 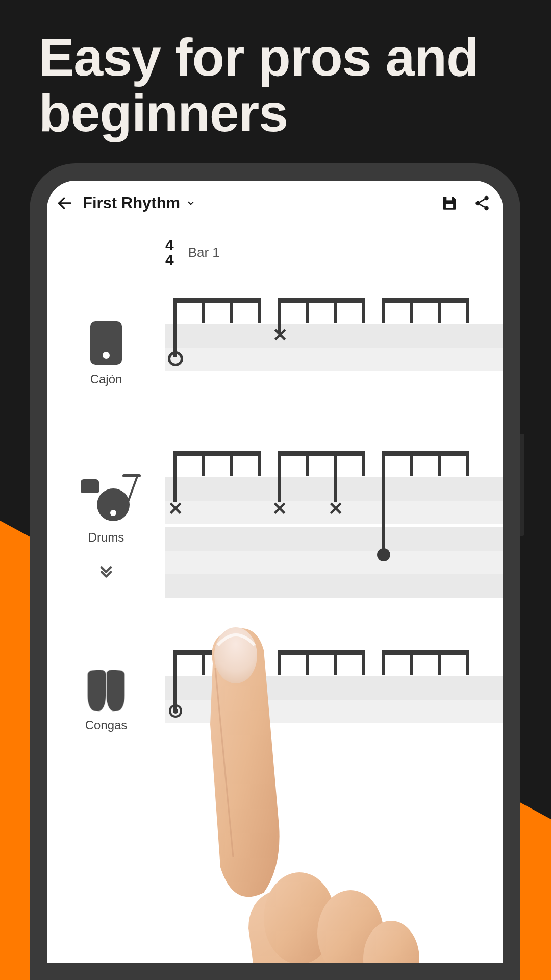 What do you see at coordinates (522, 485) in the screenshot?
I see `phone-side-button` at bounding box center [522, 485].